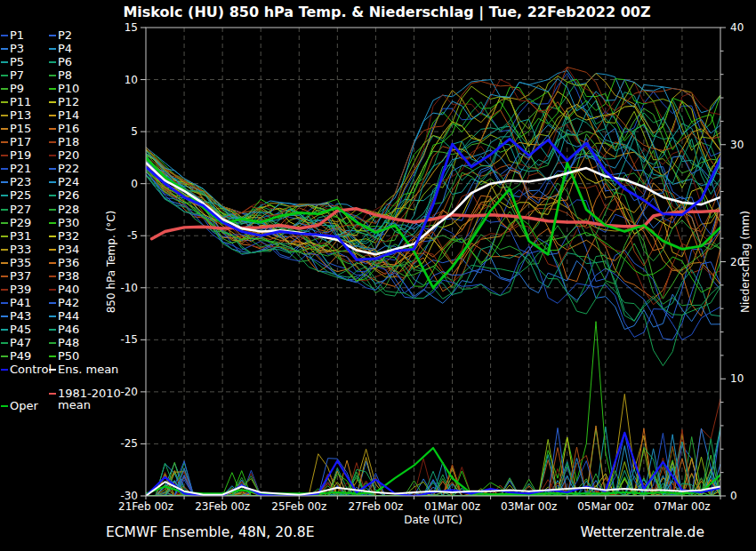 The width and height of the screenshot is (756, 551). Describe the element at coordinates (133, 236) in the screenshot. I see `svg-text: -5` at that location.